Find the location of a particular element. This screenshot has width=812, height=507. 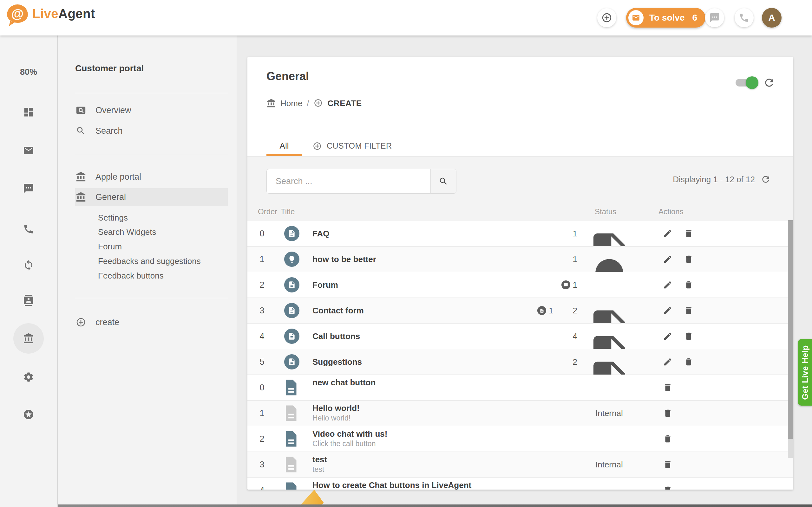

refresh-button is located at coordinates (769, 83).